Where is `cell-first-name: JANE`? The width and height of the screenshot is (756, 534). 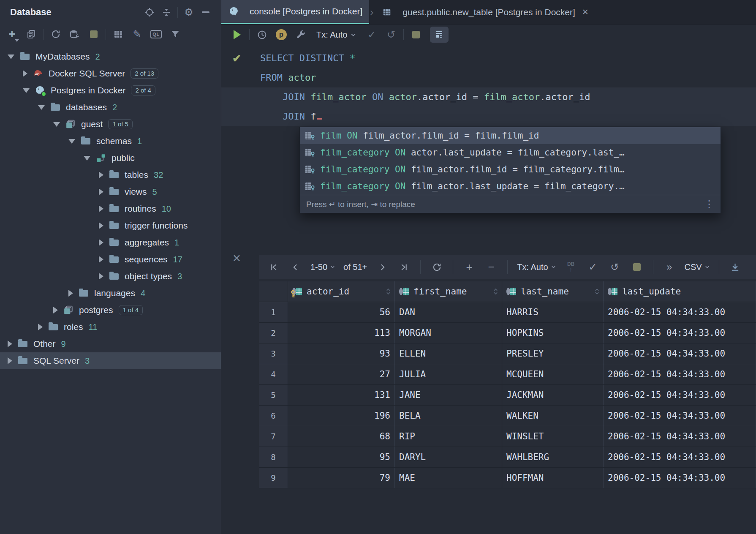 cell-first-name: JANE is located at coordinates (449, 395).